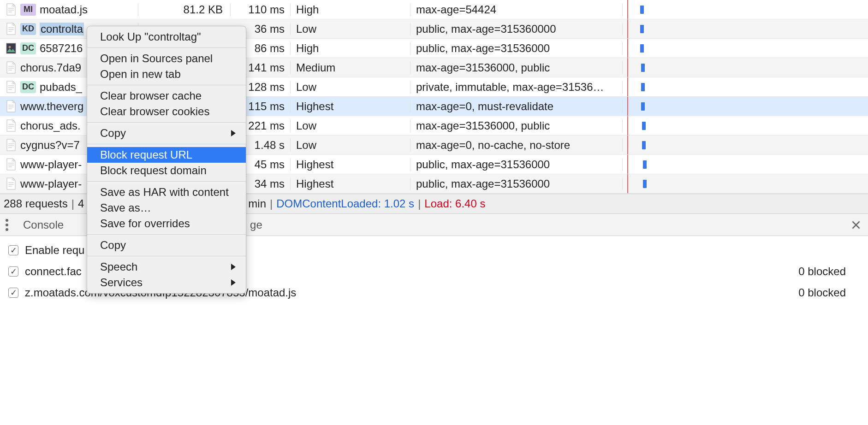 Image resolution: width=868 pixels, height=425 pixels. Describe the element at coordinates (166, 159) in the screenshot. I see `context-menu: Look Up "controltag" Open in Sources pan…` at that location.